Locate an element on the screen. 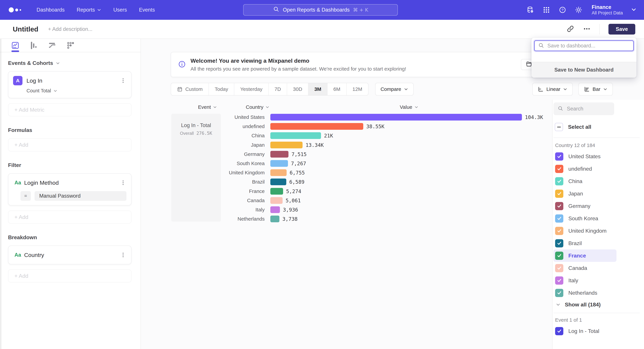 Image resolution: width=644 pixels, height=349 pixels. add-metric-button: + Add Metric is located at coordinates (70, 110).